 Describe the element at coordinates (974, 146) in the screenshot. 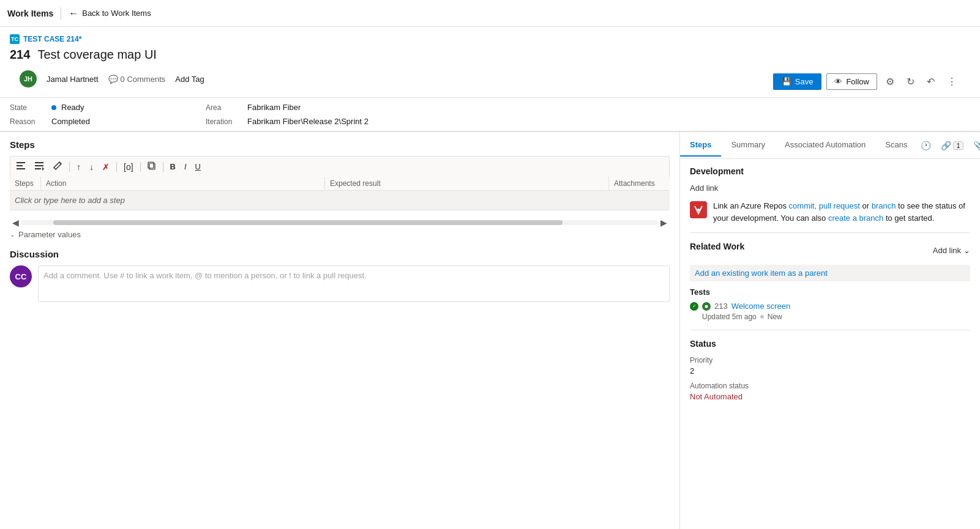

I see `attachments-button: 📎 0` at that location.